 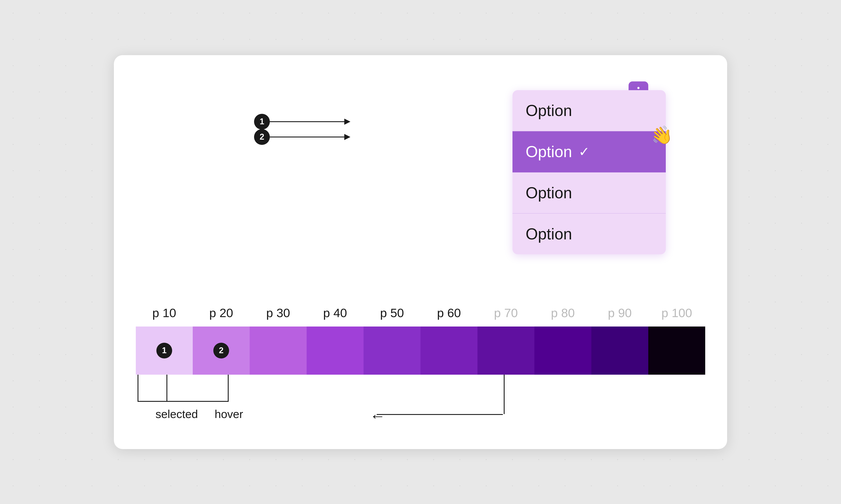 I want to click on scale-label-p60: p 60, so click(x=449, y=313).